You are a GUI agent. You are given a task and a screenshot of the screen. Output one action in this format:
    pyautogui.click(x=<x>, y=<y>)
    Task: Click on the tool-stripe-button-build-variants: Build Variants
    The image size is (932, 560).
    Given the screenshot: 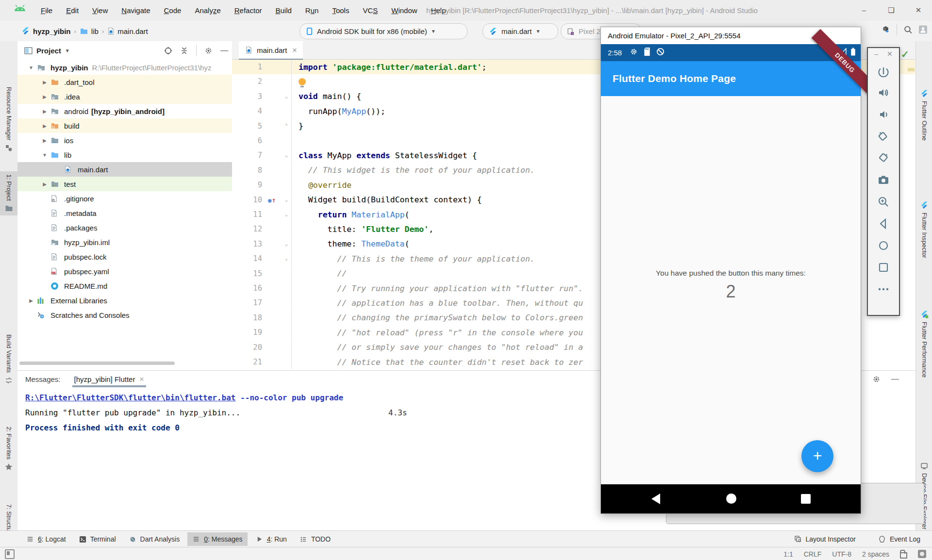 What is the action you would take?
    pyautogui.click(x=9, y=359)
    